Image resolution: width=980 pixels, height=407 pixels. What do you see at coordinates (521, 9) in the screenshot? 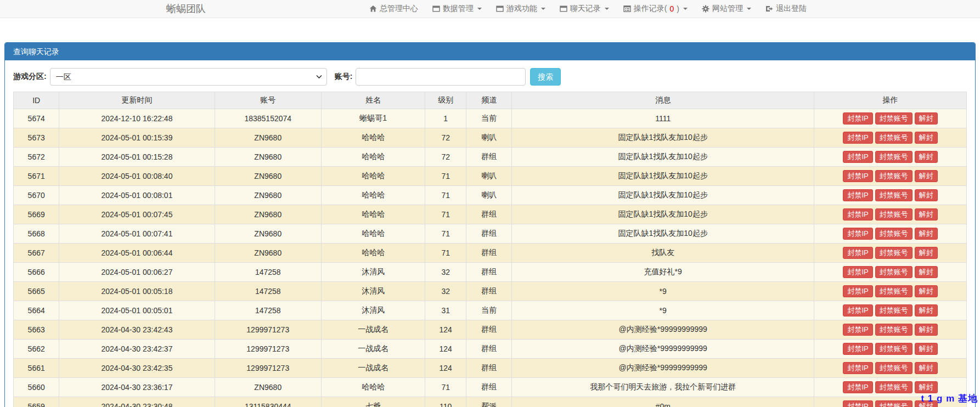
I see `nav-item-game-features: 游戏功能` at bounding box center [521, 9].